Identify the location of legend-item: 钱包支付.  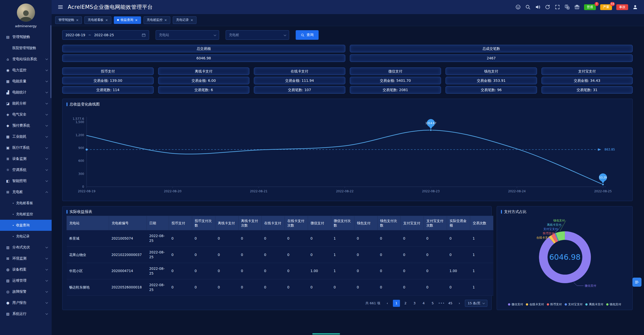
(614, 305).